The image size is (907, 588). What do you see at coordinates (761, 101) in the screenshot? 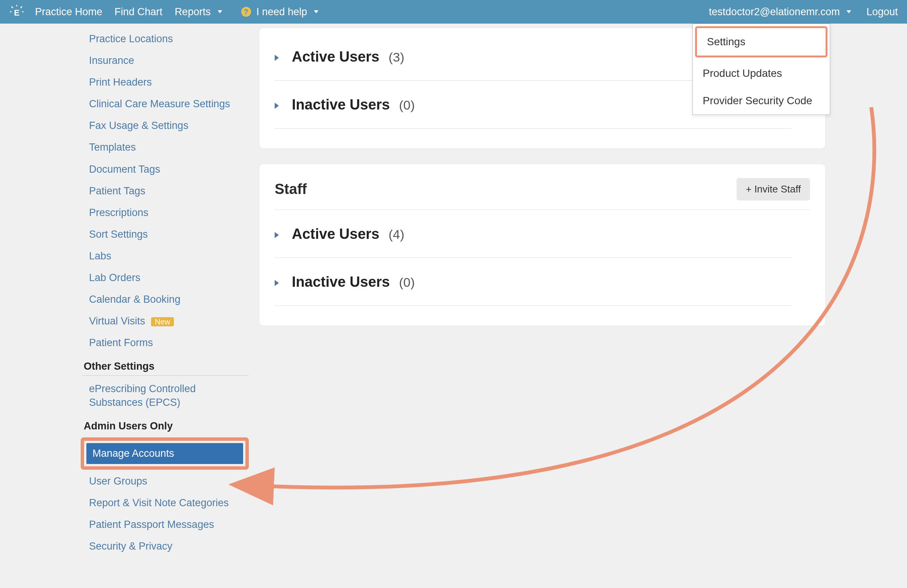
I see `dropdown-provider-security: Provider Security Code` at bounding box center [761, 101].